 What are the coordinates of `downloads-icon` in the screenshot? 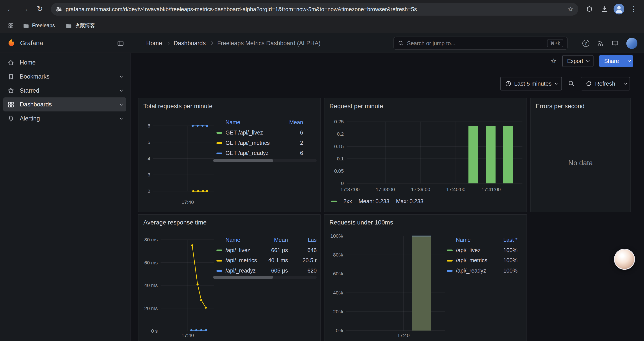 It's located at (604, 9).